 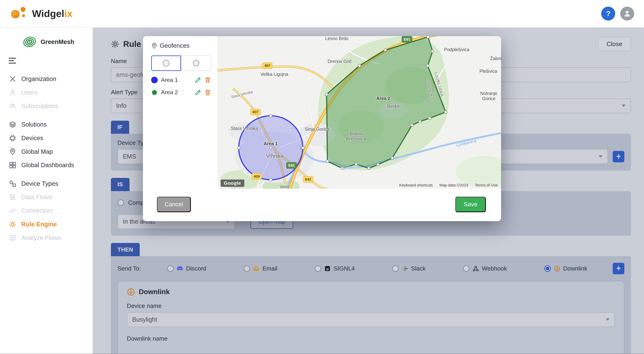 What do you see at coordinates (614, 44) in the screenshot?
I see `close-button: Close` at bounding box center [614, 44].